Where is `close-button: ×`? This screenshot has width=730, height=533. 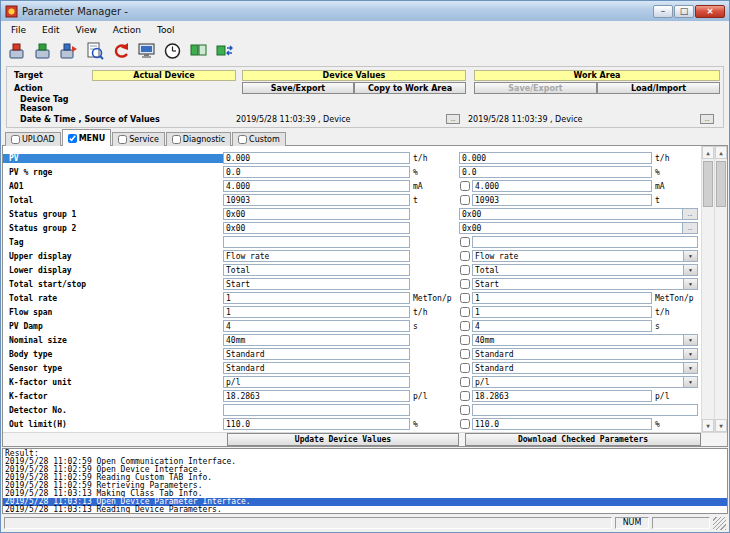 close-button: × is located at coordinates (710, 12).